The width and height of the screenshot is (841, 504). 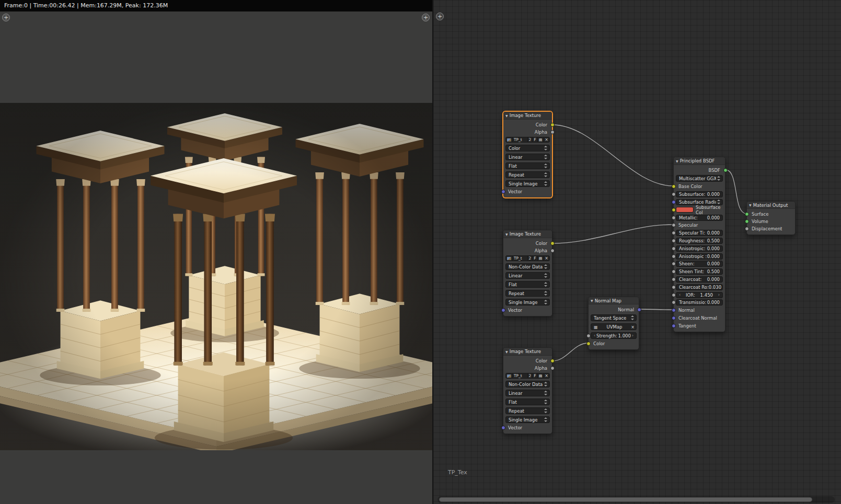 What do you see at coordinates (674, 302) in the screenshot?
I see `socket-transmission` at bounding box center [674, 302].